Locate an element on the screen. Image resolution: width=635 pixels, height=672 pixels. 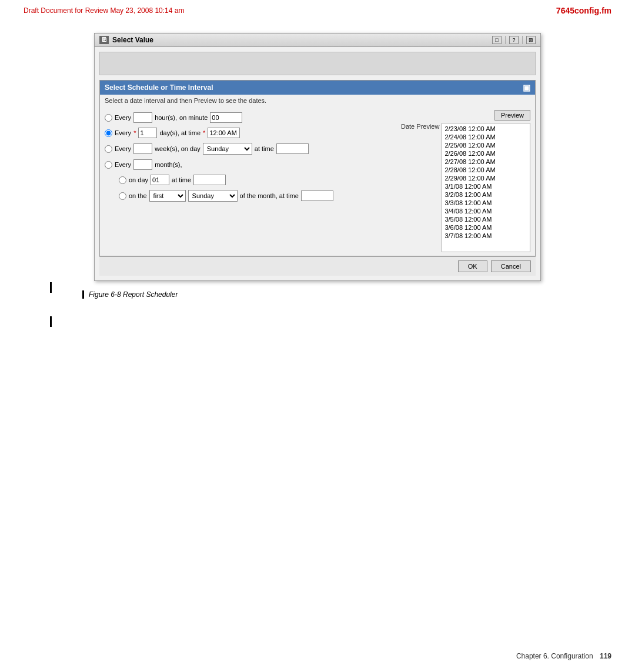
list-item: 2/25/08 12:00 AM is located at coordinates (486, 145).